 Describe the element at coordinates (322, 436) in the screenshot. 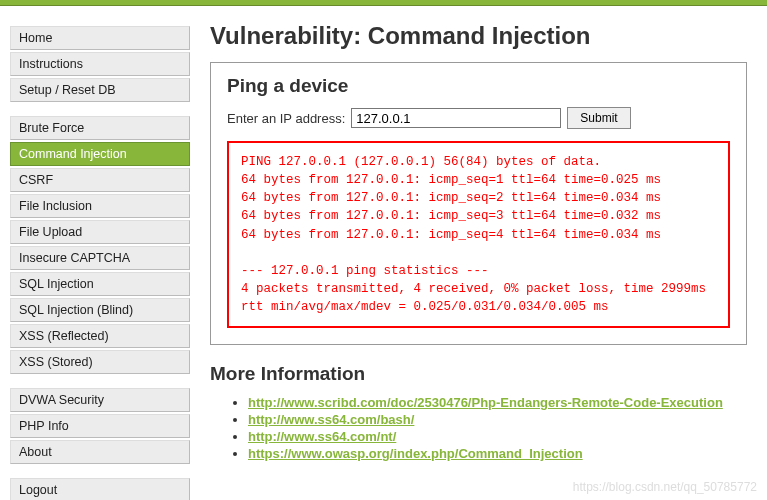

I see `info-link: http://www.ss64.com/nt/` at that location.